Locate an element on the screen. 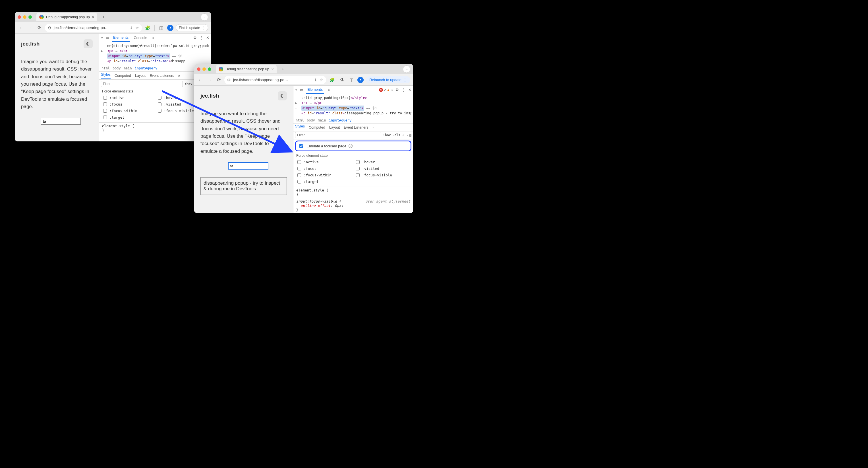 The width and height of the screenshot is (868, 468). new-rule-icon: + is located at coordinates (403, 135).